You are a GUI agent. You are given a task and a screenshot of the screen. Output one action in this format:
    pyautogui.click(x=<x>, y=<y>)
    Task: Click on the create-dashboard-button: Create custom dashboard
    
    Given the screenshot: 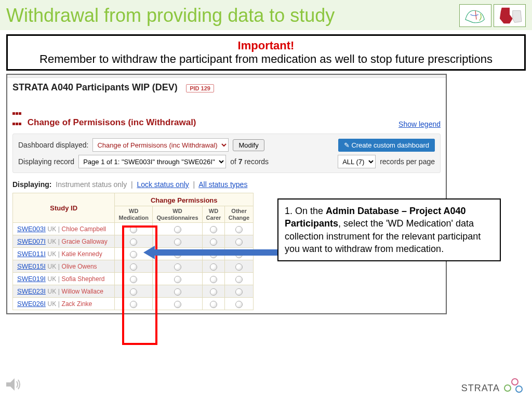 What is the action you would take?
    pyautogui.click(x=387, y=145)
    